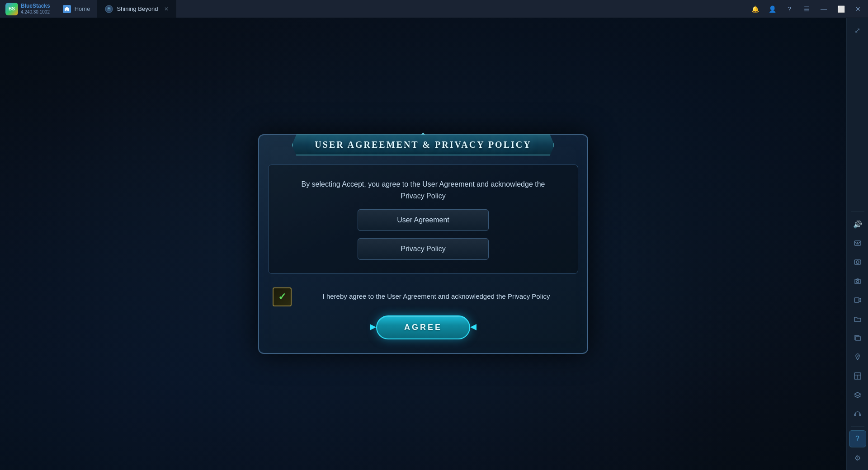 The width and height of the screenshot is (868, 470). What do you see at coordinates (423, 249) in the screenshot?
I see `privacy-policy-button: Privacy Policy` at bounding box center [423, 249].